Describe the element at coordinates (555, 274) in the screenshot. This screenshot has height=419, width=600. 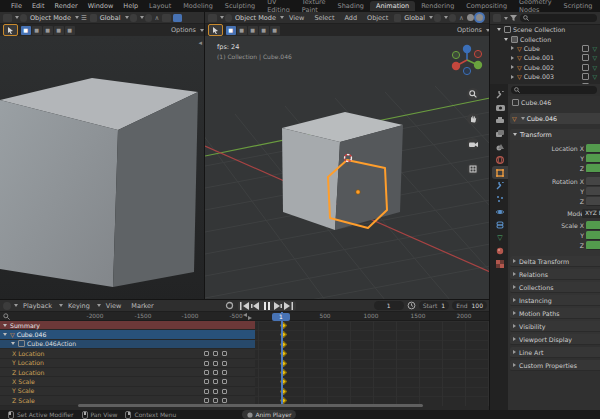
I see `panel-relations: Relations` at that location.